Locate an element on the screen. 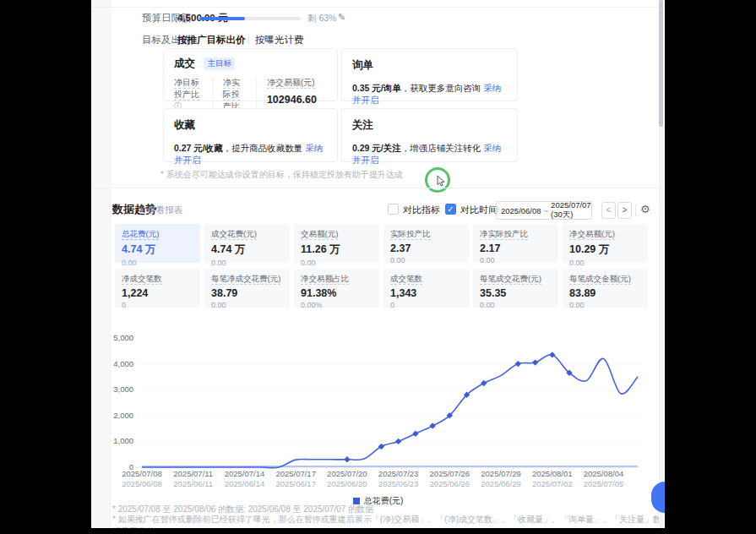  goal-card-favorite: 收藏 0.27 元/收藏，提升商品收藏数量 采纳并开启 is located at coordinates (250, 135).